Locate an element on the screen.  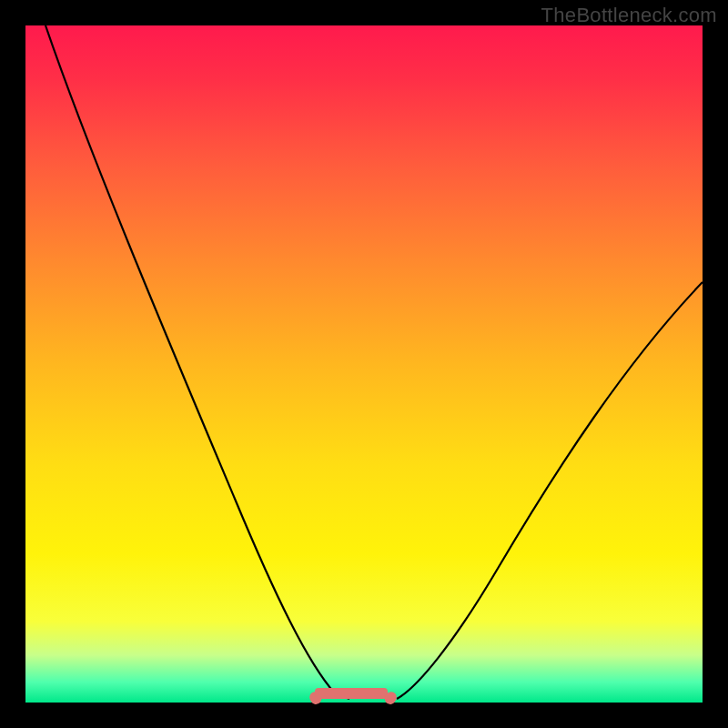
accent-bar-flat is located at coordinates (351, 693).